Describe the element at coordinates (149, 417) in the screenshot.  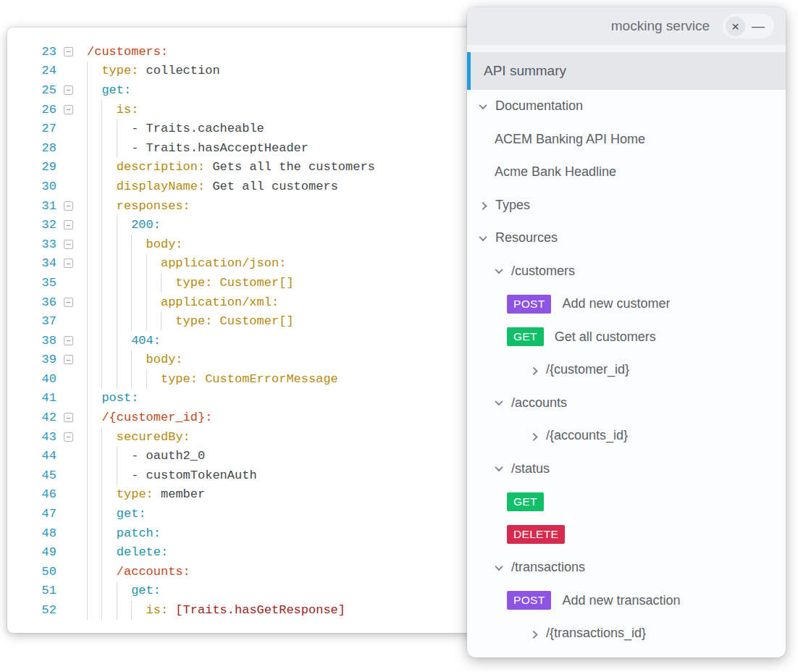
I see `code-text: /{customer_id}:` at that location.